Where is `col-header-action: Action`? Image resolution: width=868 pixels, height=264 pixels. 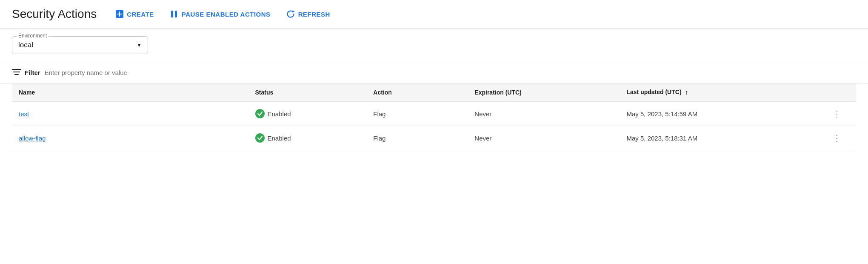 col-header-action: Action is located at coordinates (417, 93).